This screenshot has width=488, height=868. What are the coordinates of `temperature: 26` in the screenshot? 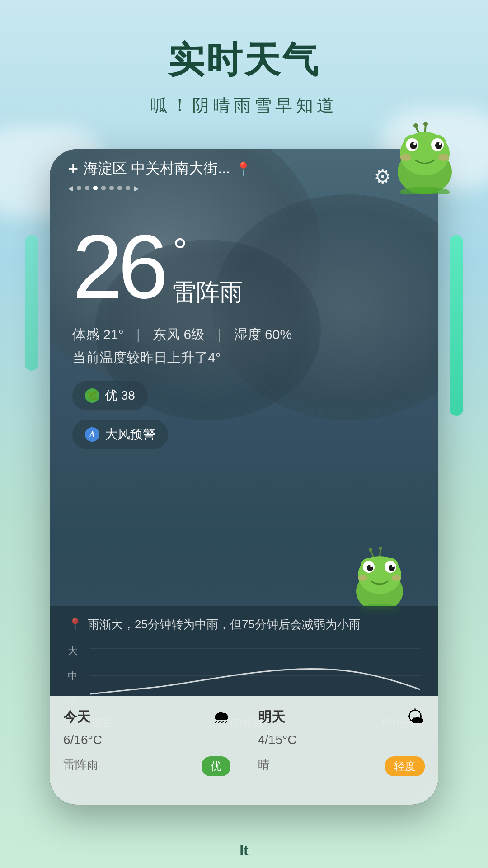 It's located at (118, 267).